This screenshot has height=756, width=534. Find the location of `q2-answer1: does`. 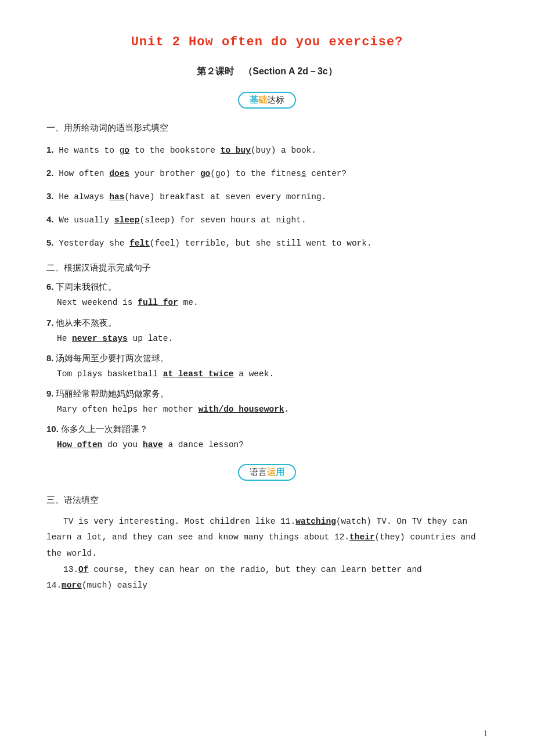

q2-answer1: does is located at coordinates (120, 174).